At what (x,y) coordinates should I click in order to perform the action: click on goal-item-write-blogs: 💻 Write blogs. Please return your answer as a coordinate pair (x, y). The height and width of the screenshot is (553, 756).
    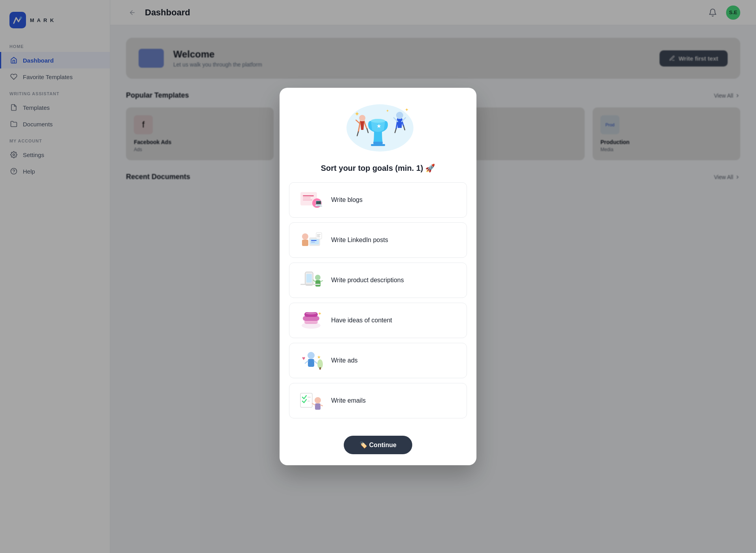
    Looking at the image, I should click on (378, 200).